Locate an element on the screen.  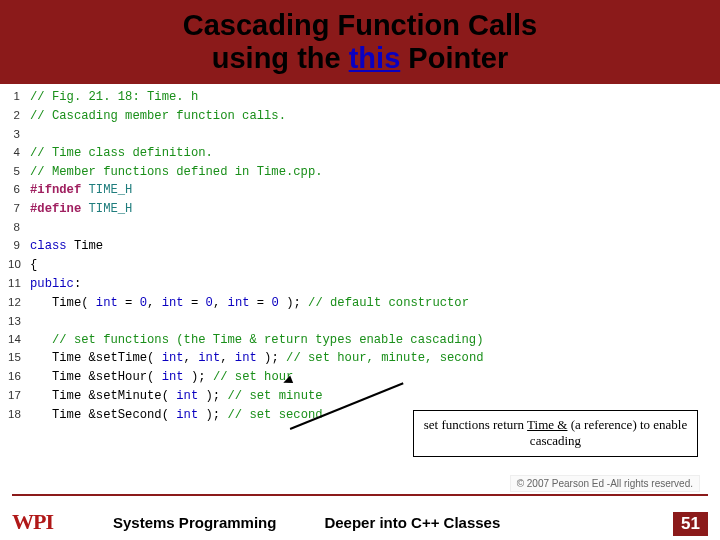
code-content: // set functions (the Time & return type… is located at coordinates (256, 340).